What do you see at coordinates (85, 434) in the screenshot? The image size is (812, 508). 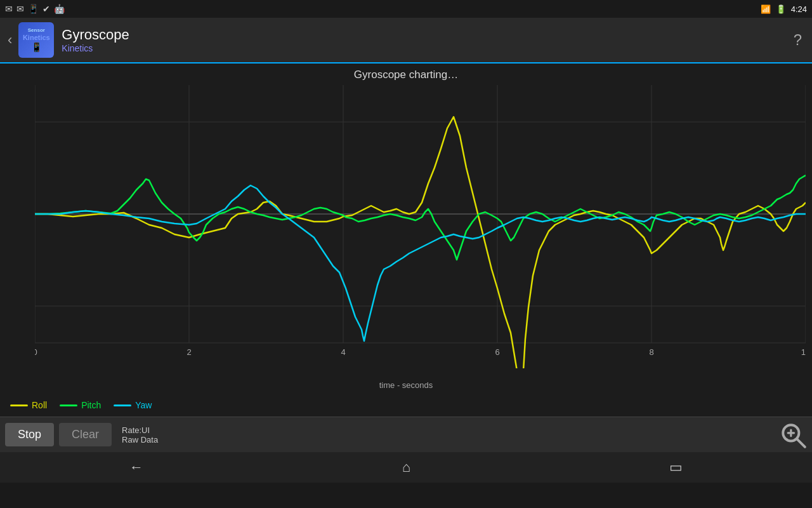 I see `clear-button: Clear` at bounding box center [85, 434].